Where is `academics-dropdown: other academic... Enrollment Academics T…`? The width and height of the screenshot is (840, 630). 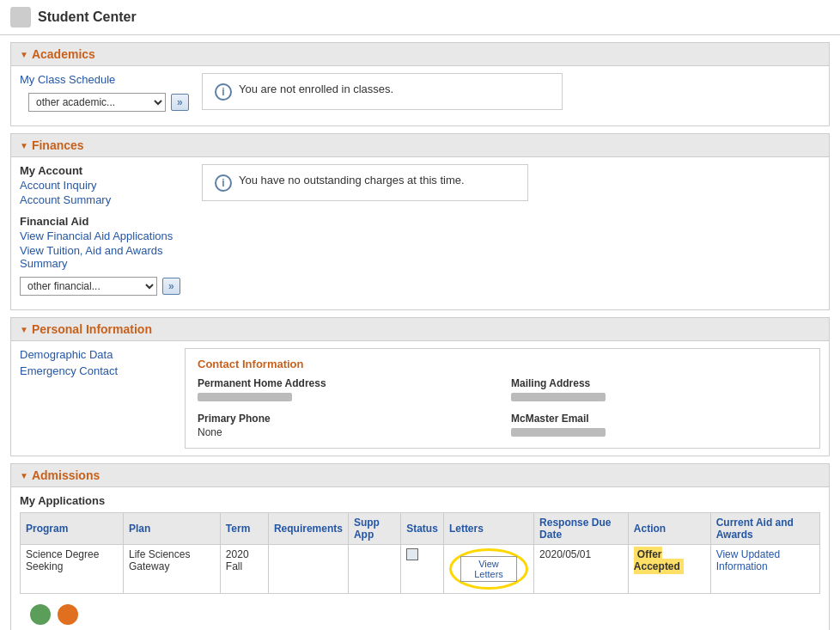 academics-dropdown: other academic... Enrollment Academics T… is located at coordinates (97, 102).